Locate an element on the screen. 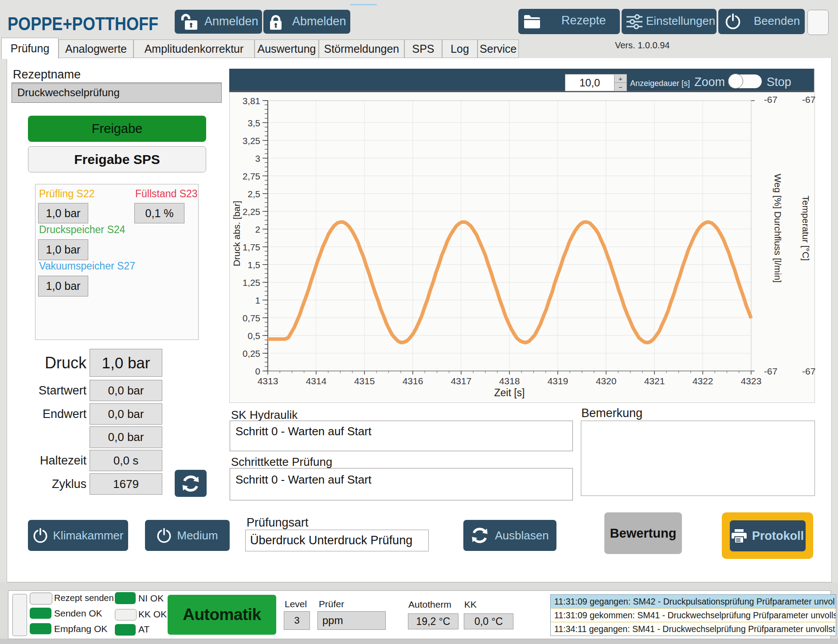 The height and width of the screenshot is (644, 838). svg-text: 4318 is located at coordinates (510, 381).